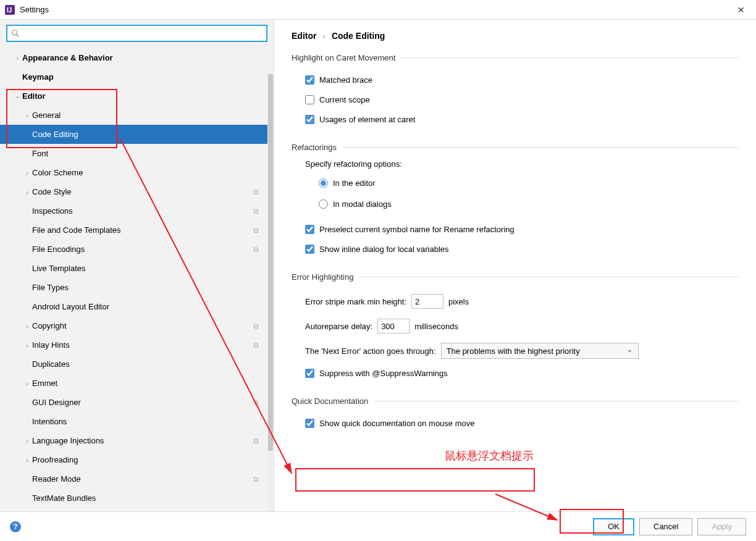 This screenshot has height=541, width=756. Describe the element at coordinates (522, 119) in the screenshot. I see `usages-check: Usages of element at caret` at that location.